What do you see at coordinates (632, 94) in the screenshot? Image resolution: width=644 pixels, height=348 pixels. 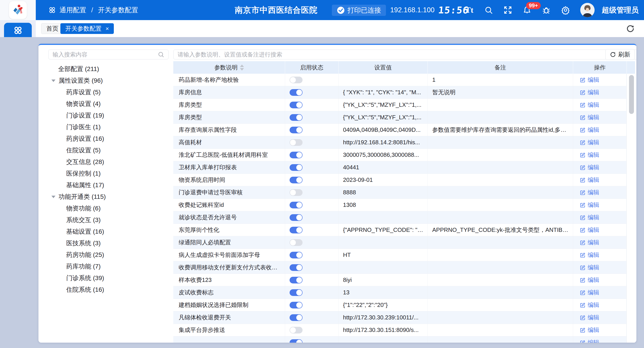 I see `table-scrollbar` at bounding box center [632, 94].